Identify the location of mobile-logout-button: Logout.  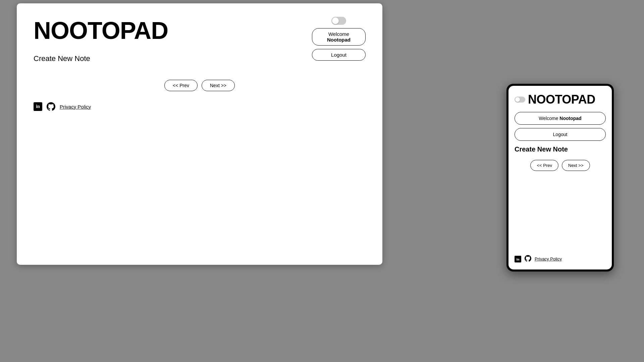
(560, 134).